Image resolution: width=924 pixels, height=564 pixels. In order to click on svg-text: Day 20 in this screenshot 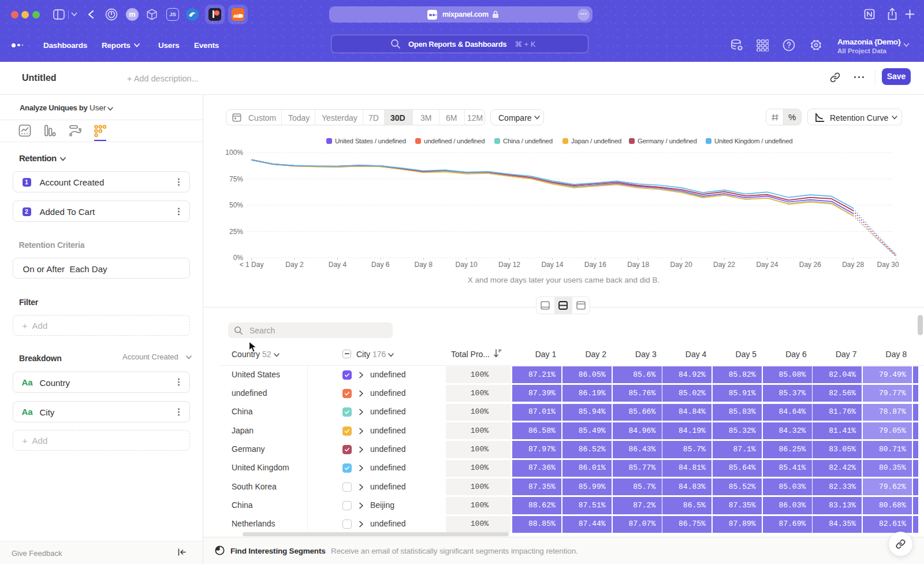, I will do `click(681, 265)`.